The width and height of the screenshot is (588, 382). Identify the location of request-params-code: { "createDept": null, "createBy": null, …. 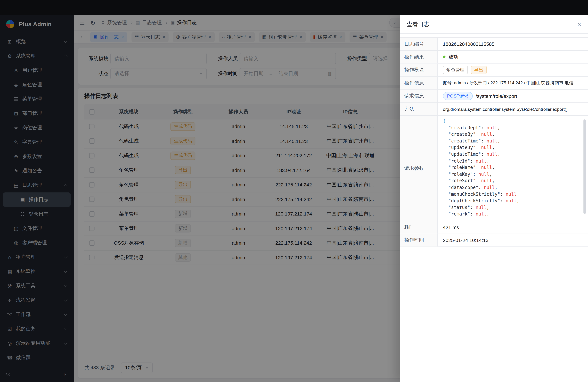
(513, 168).